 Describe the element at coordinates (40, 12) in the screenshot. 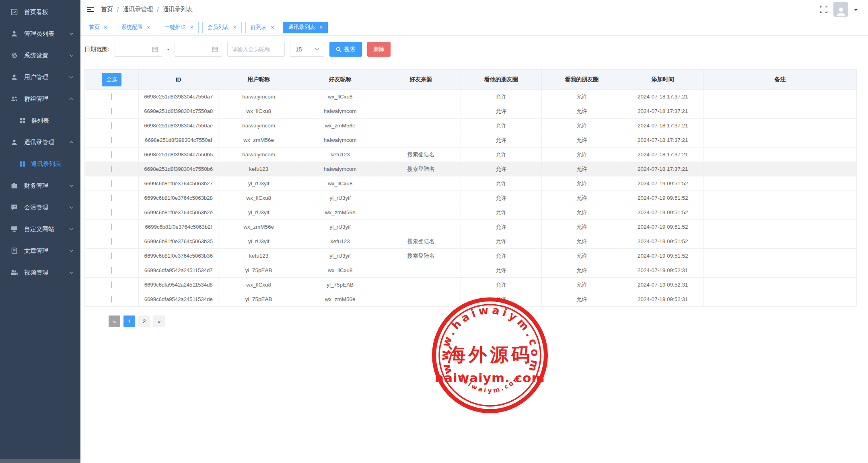

I see `sidebar-item-dashboard: 首页看板` at that location.